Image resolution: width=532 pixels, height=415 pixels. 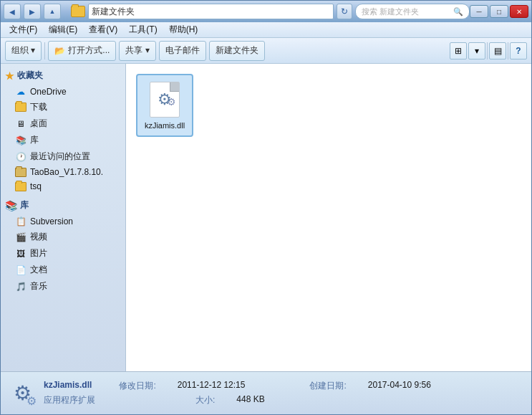 What do you see at coordinates (23, 51) in the screenshot?
I see `organize-button: 组织 ▾` at bounding box center [23, 51].